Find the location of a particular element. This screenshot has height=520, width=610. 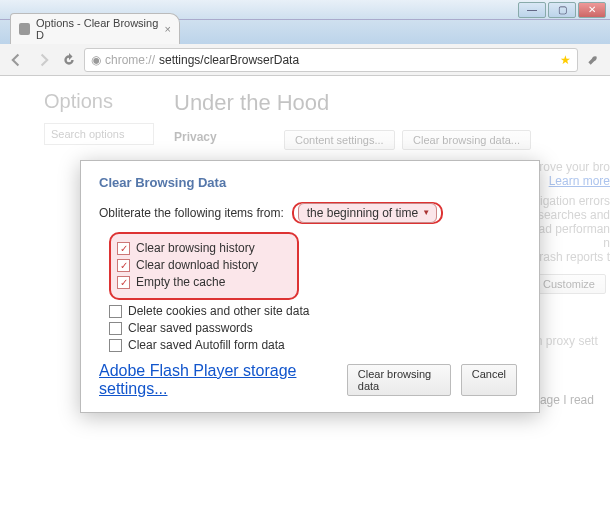

check-delete-cookies: Delete cookies and other site data is located at coordinates (315, 311).